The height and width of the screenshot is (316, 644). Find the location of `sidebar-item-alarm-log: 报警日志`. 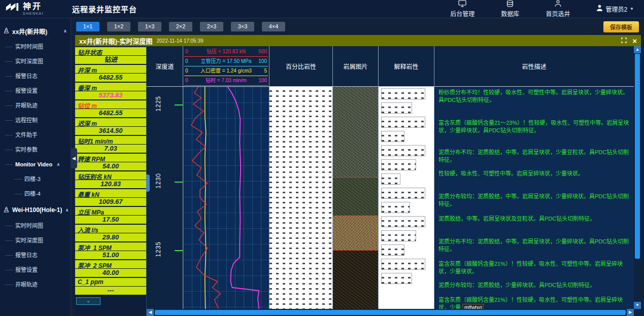

sidebar-item-alarm-log: 报警日志 is located at coordinates (36, 76).